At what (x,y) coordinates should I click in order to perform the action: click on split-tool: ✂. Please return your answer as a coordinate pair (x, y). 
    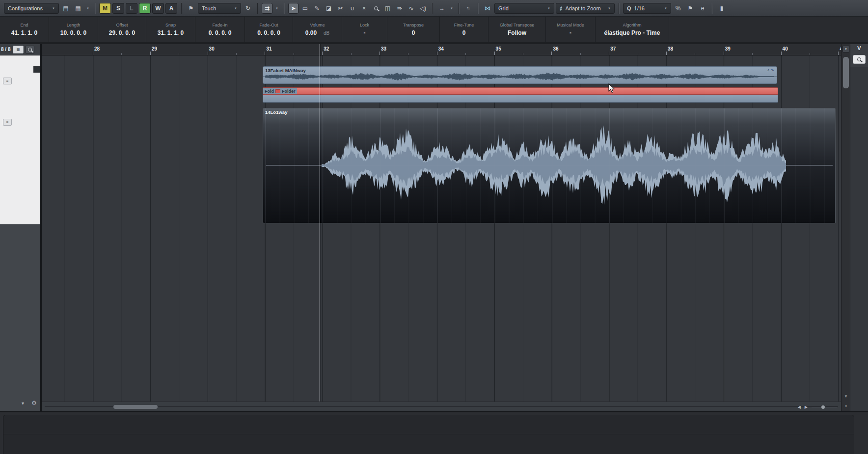
    Looking at the image, I should click on (341, 8).